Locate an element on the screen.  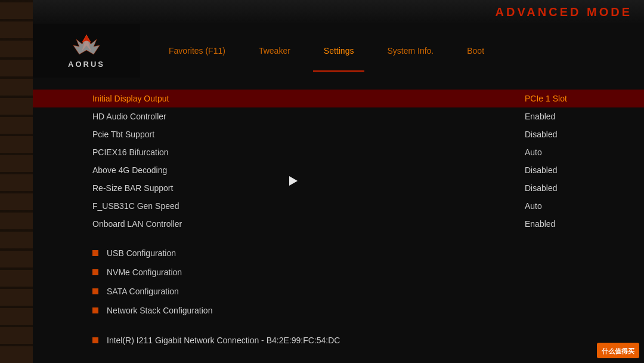
section-sata: SATA Configuration is located at coordinates (339, 291).